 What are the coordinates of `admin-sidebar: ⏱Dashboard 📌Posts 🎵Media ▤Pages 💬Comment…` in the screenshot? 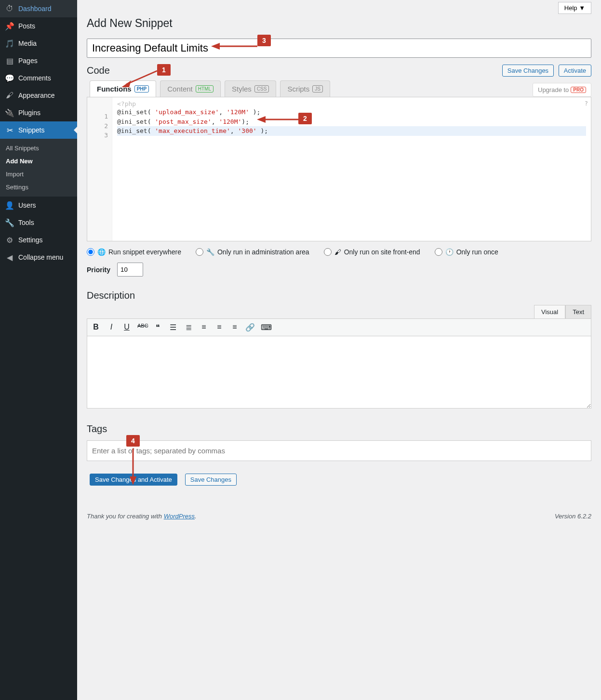 It's located at (39, 350).